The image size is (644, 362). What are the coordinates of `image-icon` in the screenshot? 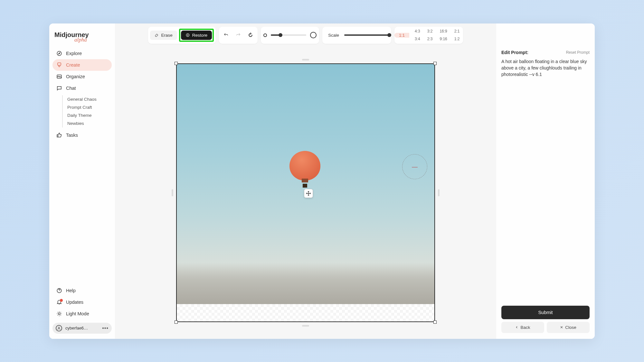 It's located at (59, 77).